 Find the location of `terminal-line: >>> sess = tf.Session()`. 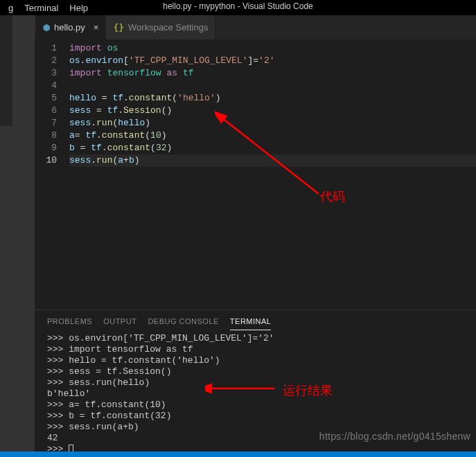

terminal-line: >>> sess = tf.Session() is located at coordinates (262, 372).